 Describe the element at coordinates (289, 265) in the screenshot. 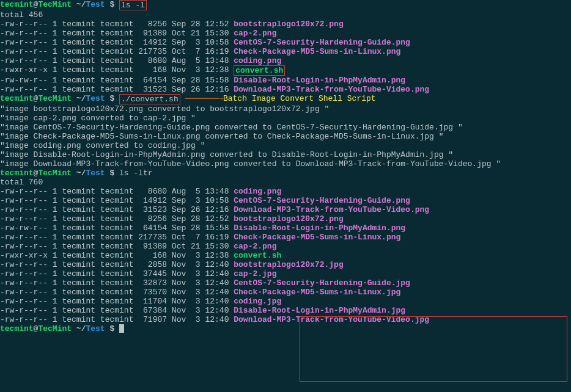

I see `file-name: bootstraplogo120x72.jpg` at that location.